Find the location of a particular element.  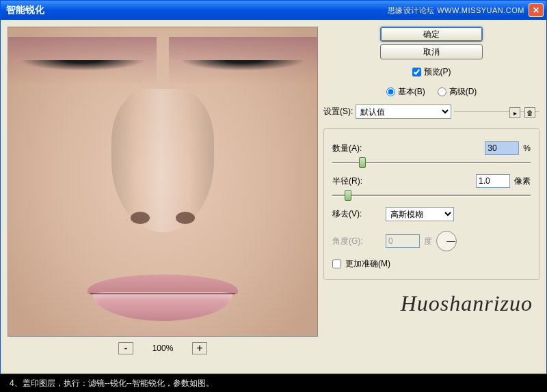

caption-text: 4、盖印图层，执行：滤镜--锐化--智能锐化，参数如图。 is located at coordinates (112, 384).